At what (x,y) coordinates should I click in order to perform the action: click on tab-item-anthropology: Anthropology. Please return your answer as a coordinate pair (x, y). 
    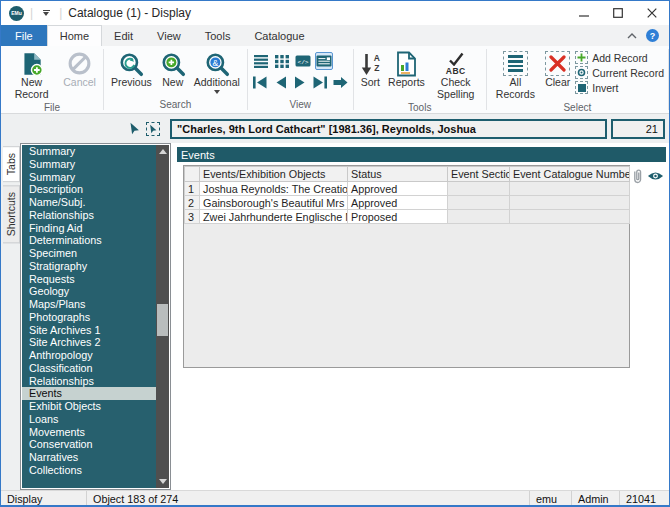
    Looking at the image, I should click on (89, 356).